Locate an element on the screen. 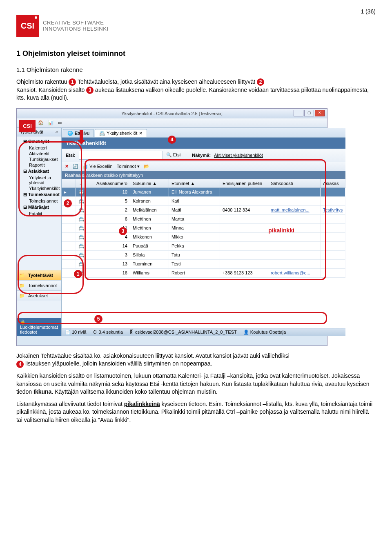 The image size is (392, 535). t: Listanäkymässä alleviivatut tiedot toimi… is located at coordinates (70, 404).